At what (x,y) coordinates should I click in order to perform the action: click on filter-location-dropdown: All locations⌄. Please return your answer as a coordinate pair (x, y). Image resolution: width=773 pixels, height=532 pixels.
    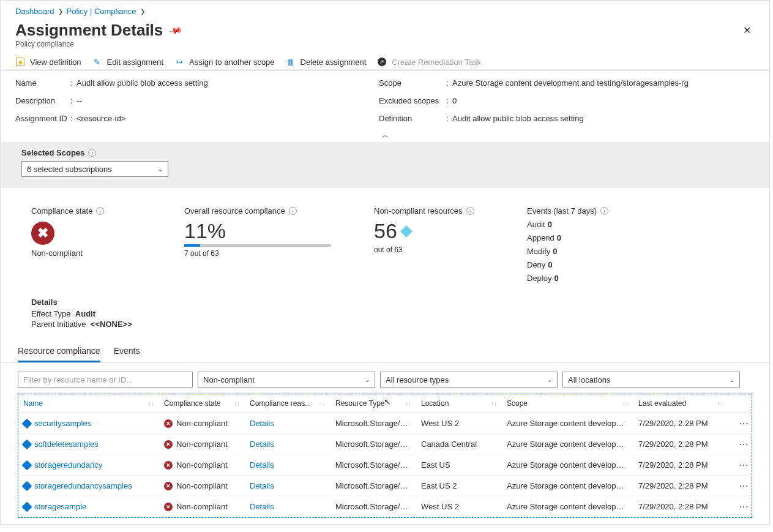
    Looking at the image, I should click on (651, 380).